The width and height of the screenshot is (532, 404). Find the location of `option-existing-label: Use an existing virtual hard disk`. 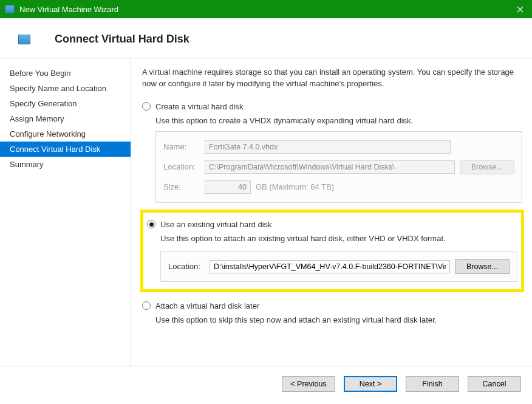

option-existing-label: Use an existing virtual hard disk is located at coordinates (216, 225).